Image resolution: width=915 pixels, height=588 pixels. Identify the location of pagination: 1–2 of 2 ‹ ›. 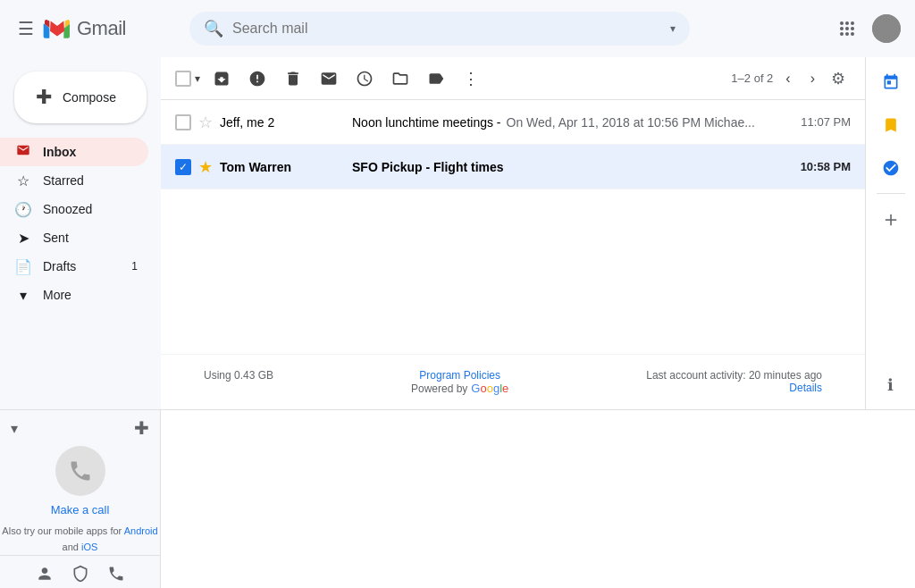
(776, 79).